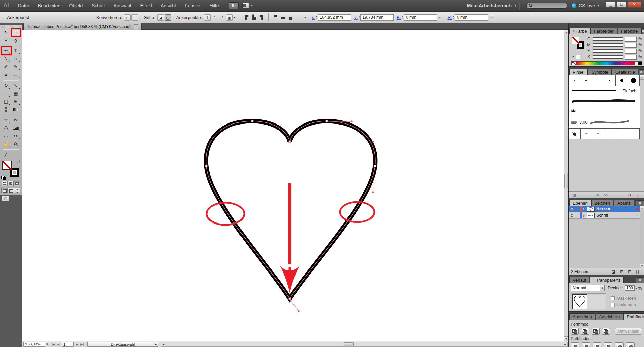 The height and width of the screenshot is (347, 644). What do you see at coordinates (123, 344) in the screenshot?
I see `status-tool-field: Direktauswahl ▶` at bounding box center [123, 344].